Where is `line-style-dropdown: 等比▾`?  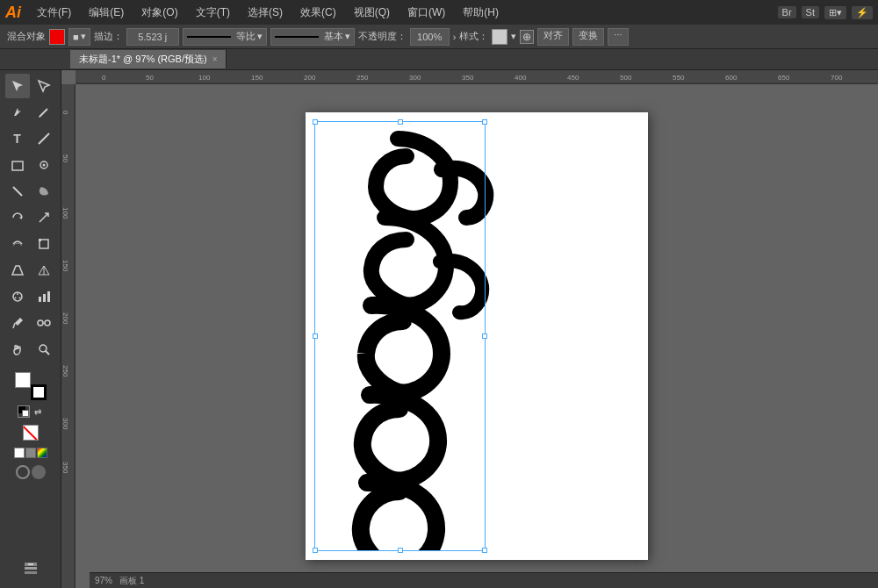 line-style-dropdown: 等比▾ is located at coordinates (225, 37).